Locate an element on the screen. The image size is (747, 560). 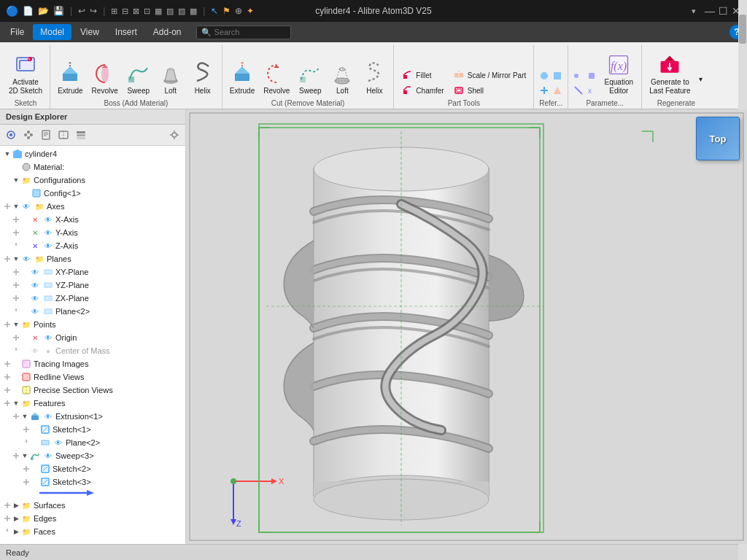
expand-btn: ▾ is located at coordinates (700, 79).